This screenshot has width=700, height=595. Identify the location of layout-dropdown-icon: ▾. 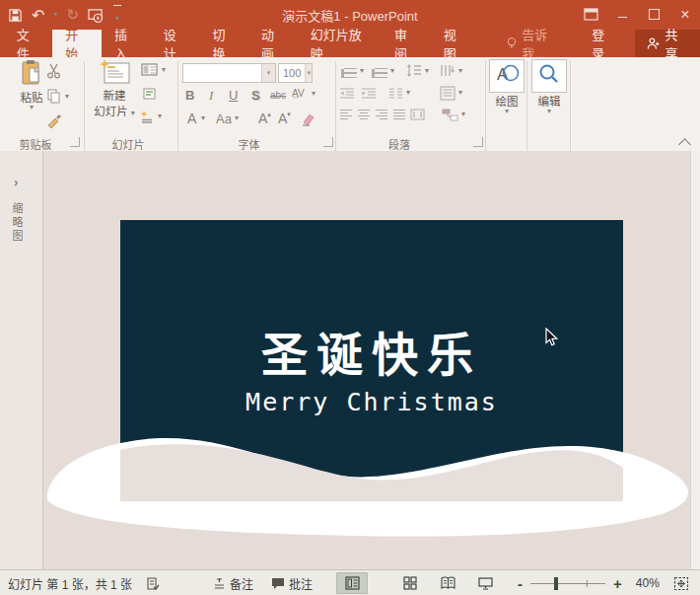
(164, 70).